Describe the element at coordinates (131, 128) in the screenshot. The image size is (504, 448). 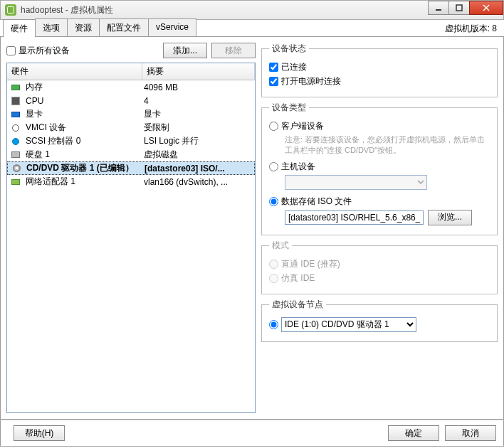
I see `hw-row: VMCI 设备受限制` at that location.